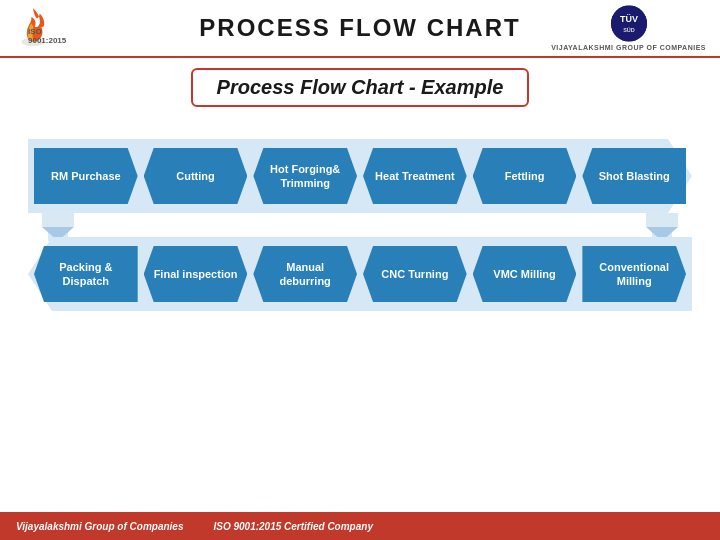 The width and height of the screenshot is (720, 540). I want to click on logo-right: TÜV SÜD VIJAYALAKSHMI GROUP OF COMPANIES, so click(628, 28).